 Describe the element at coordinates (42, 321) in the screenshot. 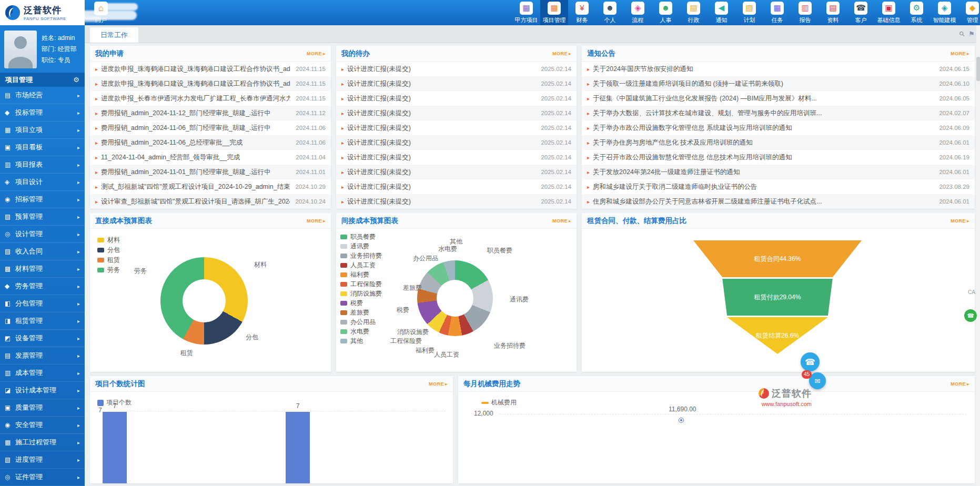

I see `sidebar-menu-item: ◨ 租赁管理 ▸` at that location.